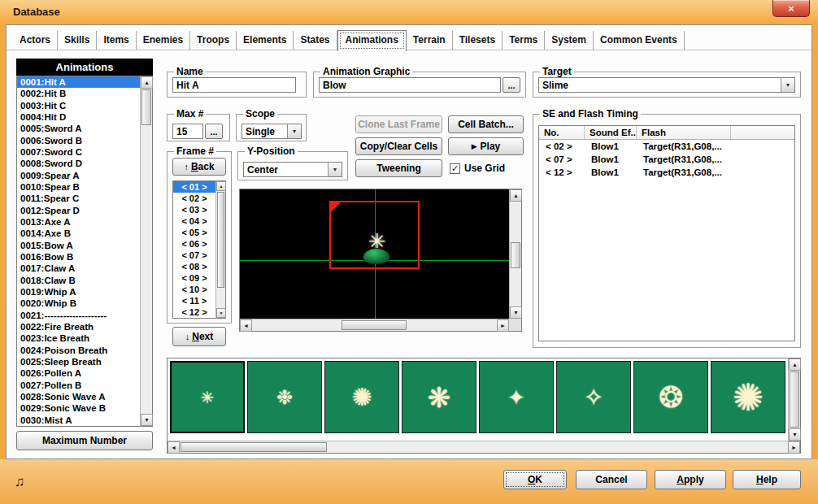 Image resolution: width=818 pixels, height=504 pixels. I want to click on tab-skills: Skills, so click(77, 41).